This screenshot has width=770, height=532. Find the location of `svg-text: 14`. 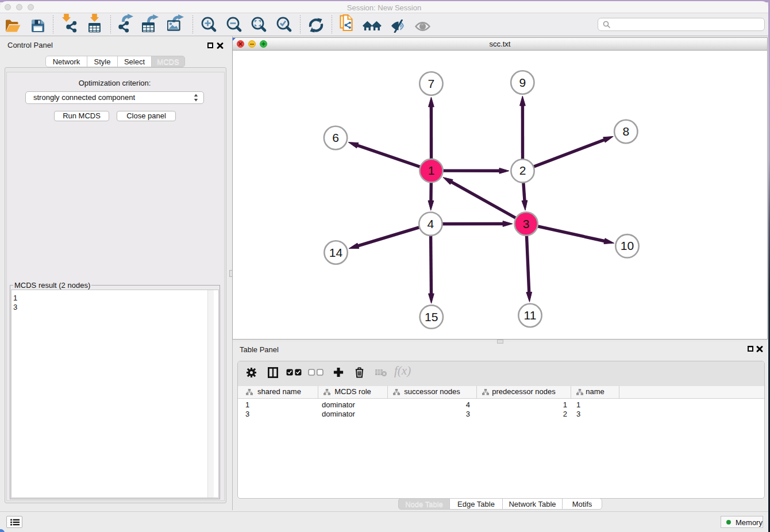

svg-text: 14 is located at coordinates (336, 253).